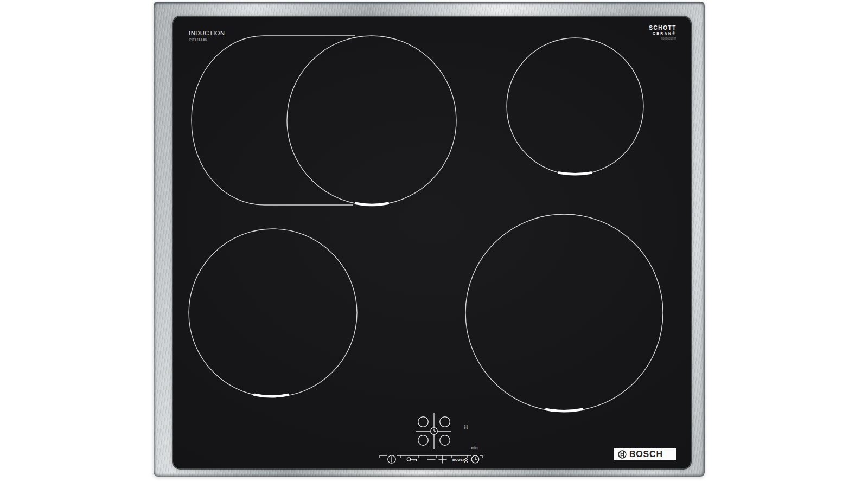  What do you see at coordinates (575, 106) in the screenshot?
I see `zone-rear-right` at bounding box center [575, 106].